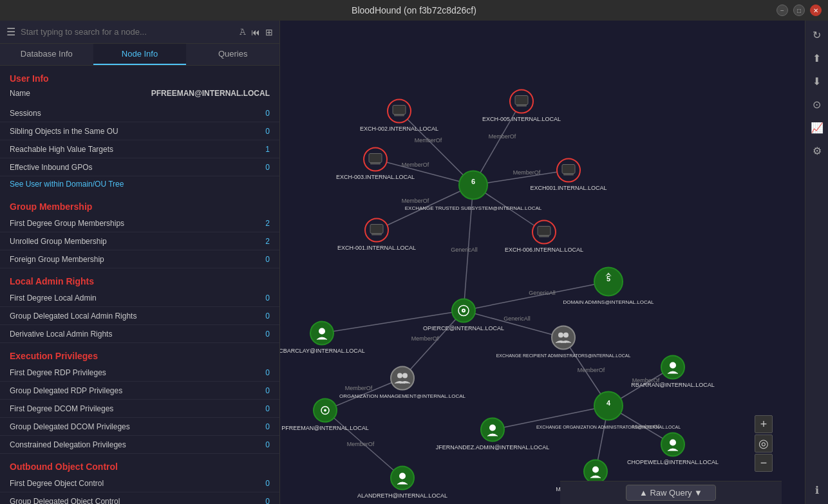 The image size is (828, 504). What do you see at coordinates (493, 447) in the screenshot?
I see `label-jfernandez: JFERNANDEZ.ADMIN@INTERNAL.LOCAL` at bounding box center [493, 447].